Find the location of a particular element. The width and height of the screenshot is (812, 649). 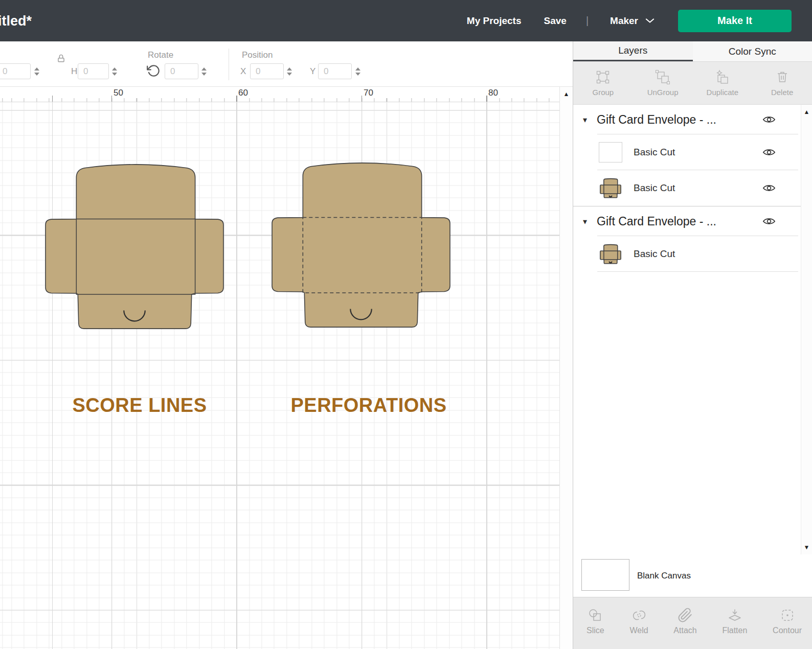

blank-canvas-thumbnail is located at coordinates (605, 575).